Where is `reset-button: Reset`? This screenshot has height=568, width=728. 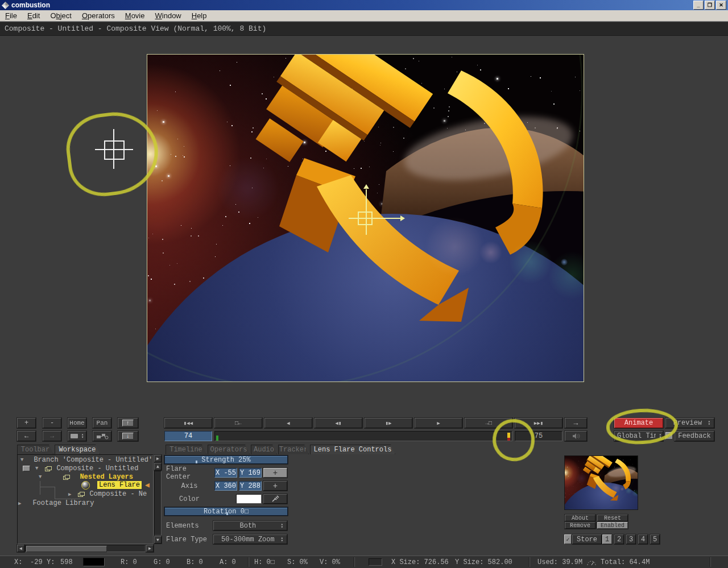
reset-button: Reset is located at coordinates (613, 518).